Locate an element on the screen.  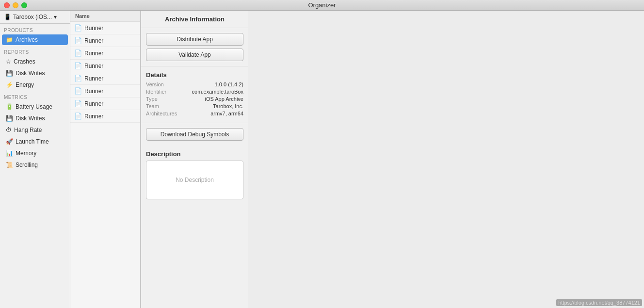
battery-icon: 🔋 is located at coordinates (10, 107).